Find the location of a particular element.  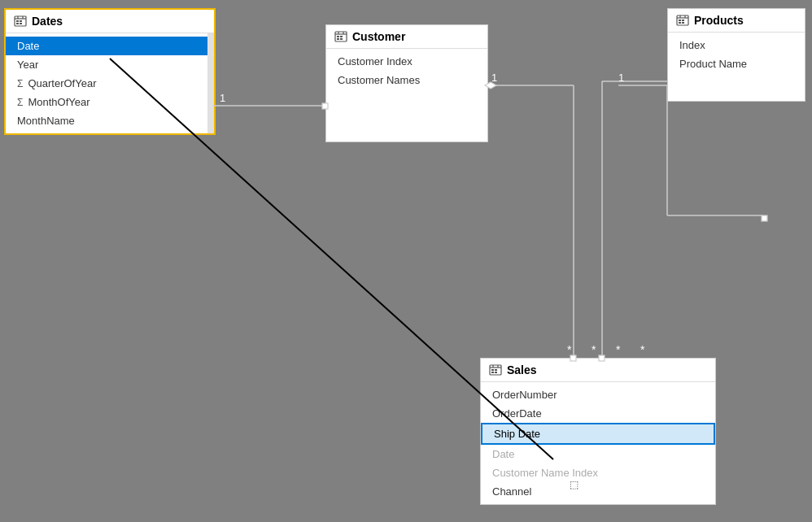

sales-row-customernameindex: Customer Name Index is located at coordinates (598, 473).